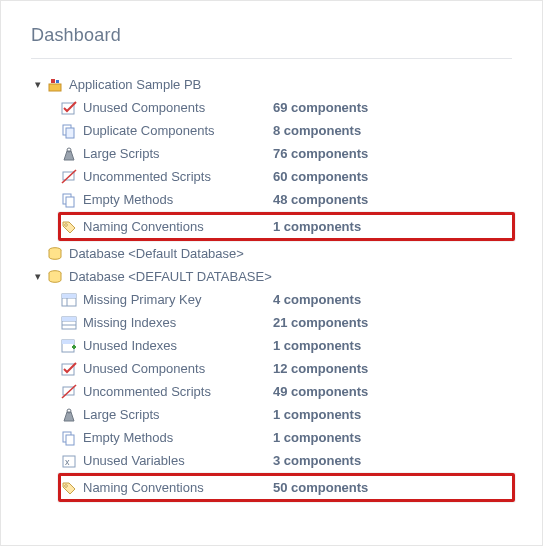 Image resolution: width=543 pixels, height=546 pixels. Describe the element at coordinates (320, 108) in the screenshot. I see `tree-item-count: 69 components` at that location.